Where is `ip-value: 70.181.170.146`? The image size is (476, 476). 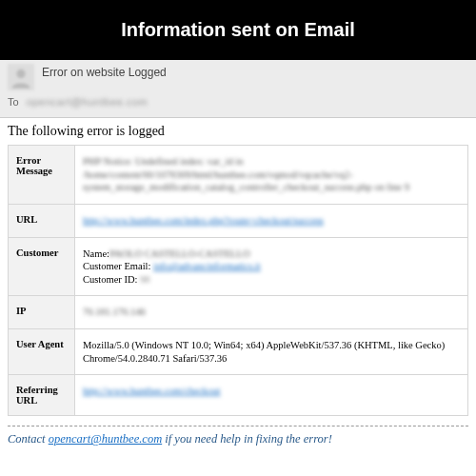 ip-value: 70.181.170.146 is located at coordinates (114, 312).